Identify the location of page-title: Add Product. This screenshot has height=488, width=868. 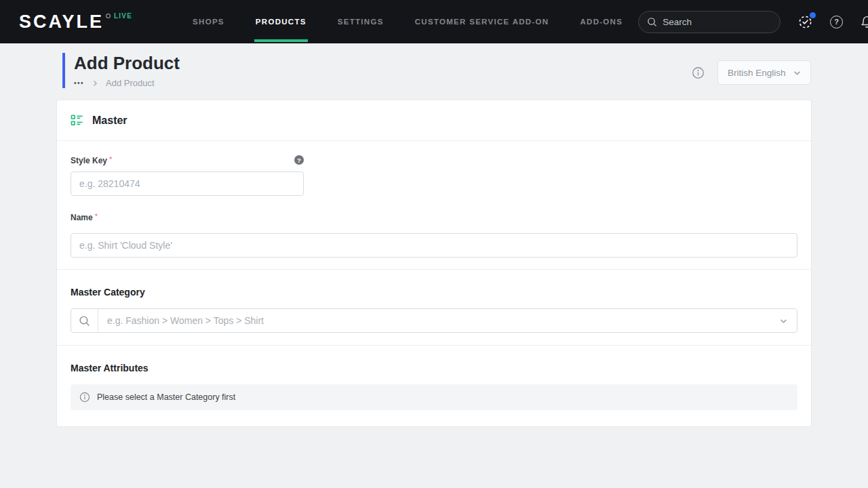
(127, 63).